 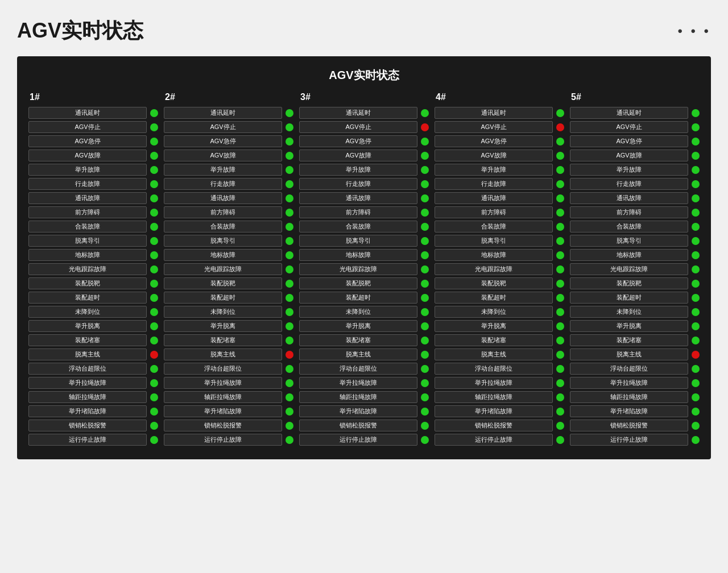 What do you see at coordinates (364, 270) in the screenshot?
I see `agv-column-3: 3#通讯延时AGV停止AGV急停AGV故障举升故障行走故障通讯故障前方障碍合装故…` at bounding box center [364, 270].